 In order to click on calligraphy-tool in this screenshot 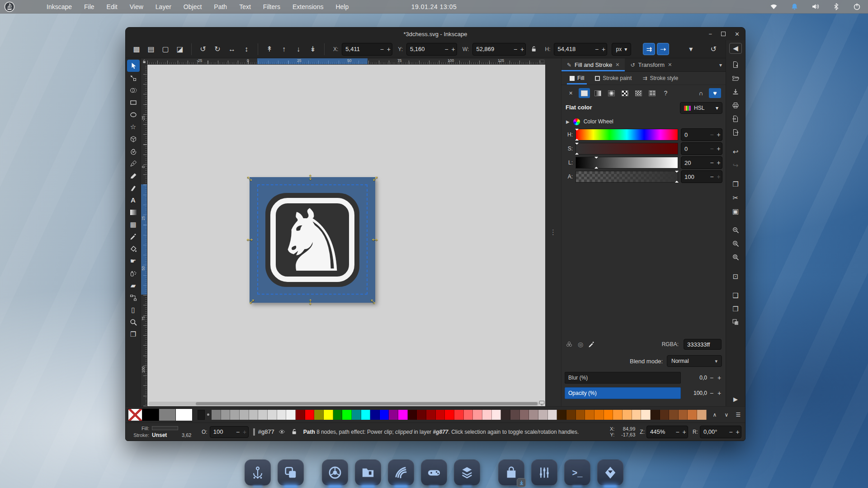, I will do `click(133, 188)`.